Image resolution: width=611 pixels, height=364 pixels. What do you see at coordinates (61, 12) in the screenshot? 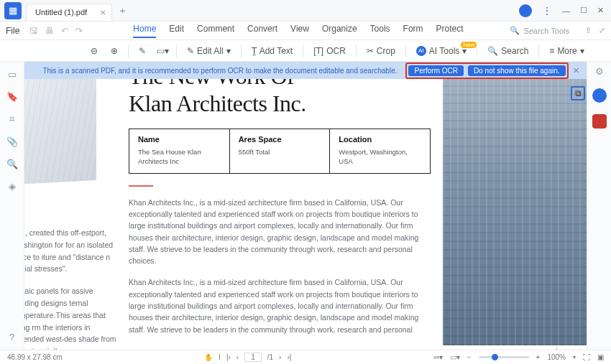
I see `tab-title: Untitled (1).pdf` at bounding box center [61, 12].